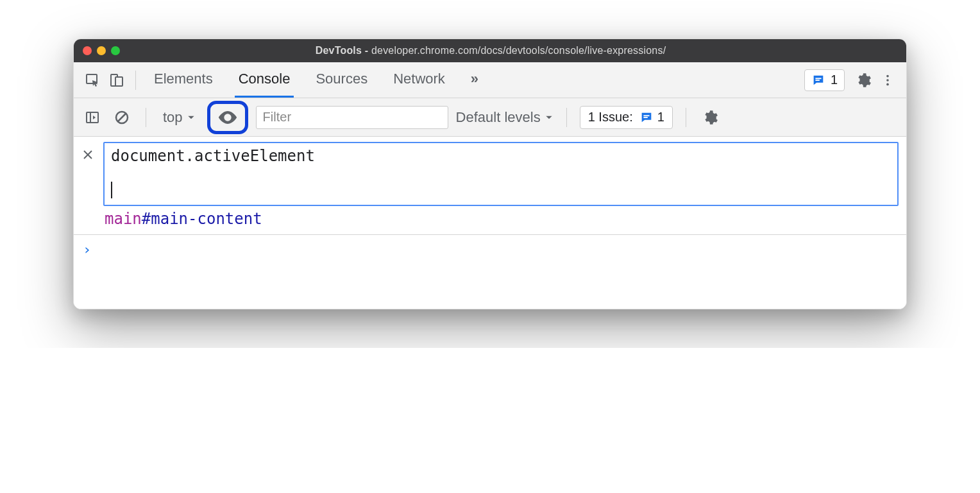  What do you see at coordinates (341, 80) in the screenshot?
I see `tab-sources: Sources` at bounding box center [341, 80].